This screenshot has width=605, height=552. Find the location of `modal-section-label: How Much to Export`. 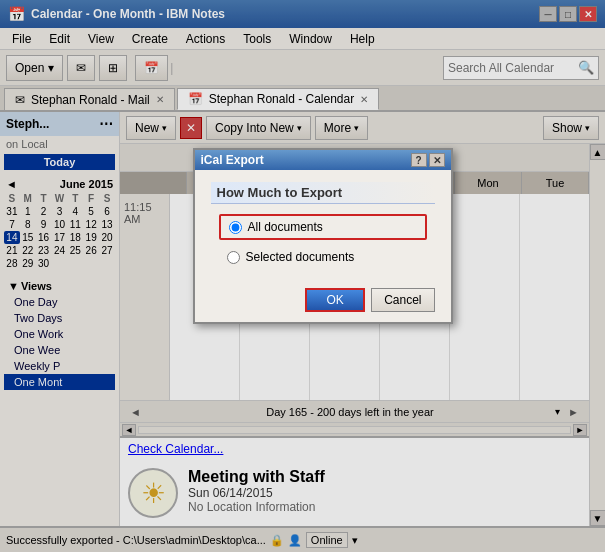

modal-section-label: How Much to Export is located at coordinates (323, 193).